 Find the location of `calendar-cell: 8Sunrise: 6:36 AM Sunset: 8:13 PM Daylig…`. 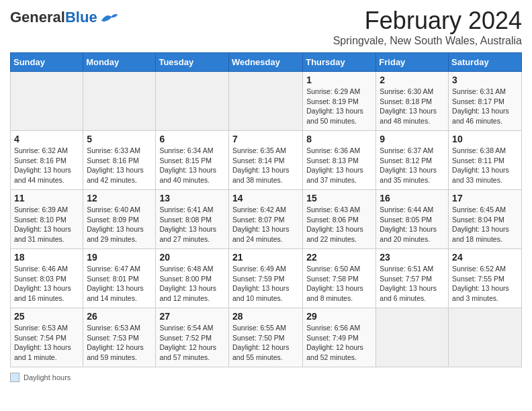

calendar-cell: 8Sunrise: 6:36 AM Sunset: 8:13 PM Daylig… is located at coordinates (340, 161).